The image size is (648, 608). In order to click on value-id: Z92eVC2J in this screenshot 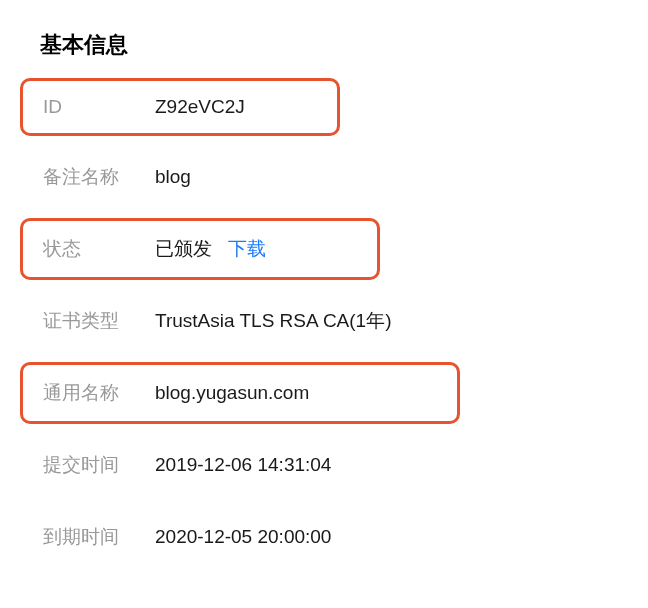, I will do `click(200, 107)`.